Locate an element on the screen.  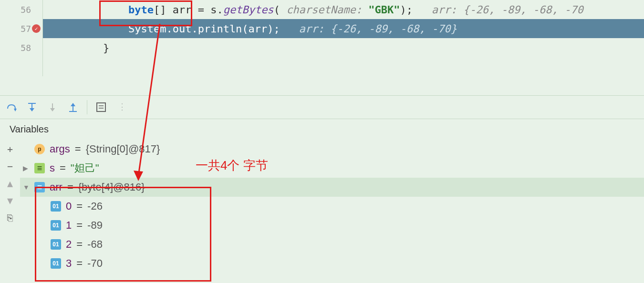
line-number: 56 is located at coordinates (26, 10).